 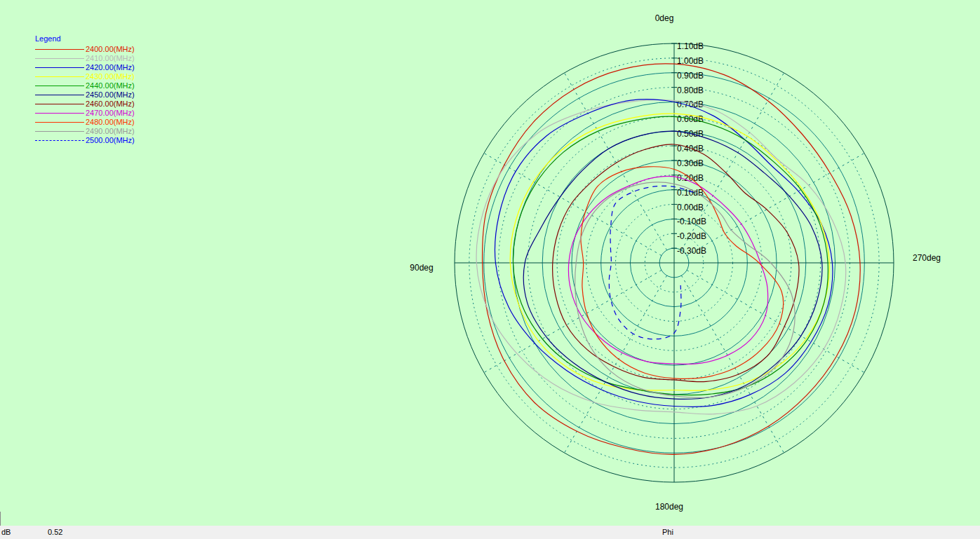 What do you see at coordinates (110, 104) in the screenshot?
I see `legend-label: 2460.00(MHz)` at bounding box center [110, 104].